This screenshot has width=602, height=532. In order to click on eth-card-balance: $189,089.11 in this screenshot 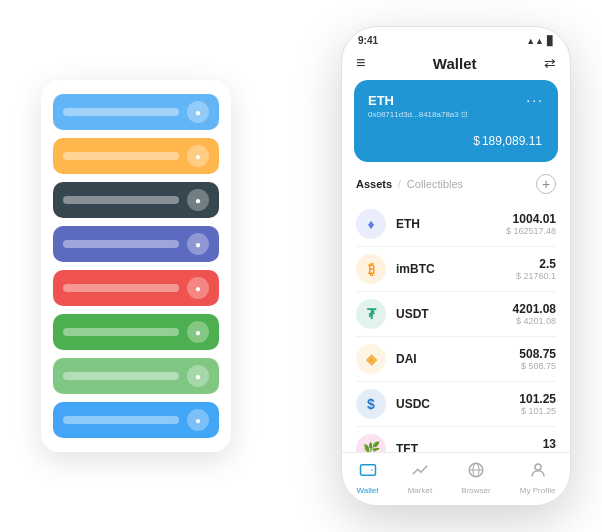, I will do `click(456, 138)`.